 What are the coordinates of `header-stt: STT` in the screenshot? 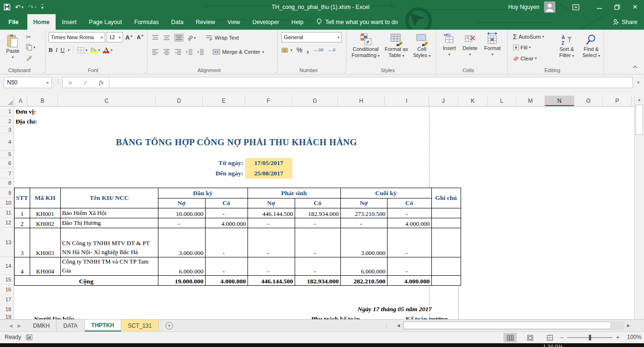 It's located at (23, 198).